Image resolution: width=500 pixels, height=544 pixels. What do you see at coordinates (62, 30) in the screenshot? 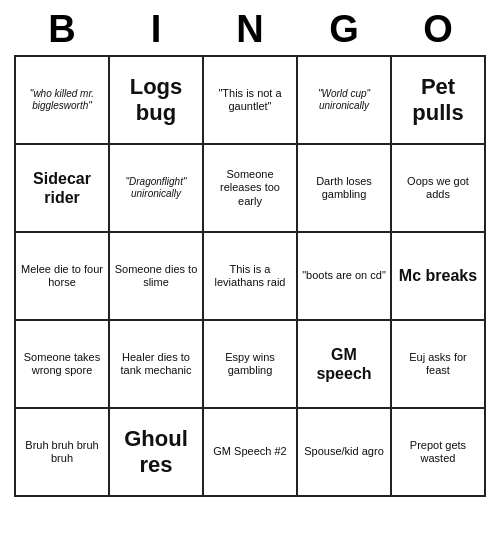
I see `title-b: B` at bounding box center [62, 30].